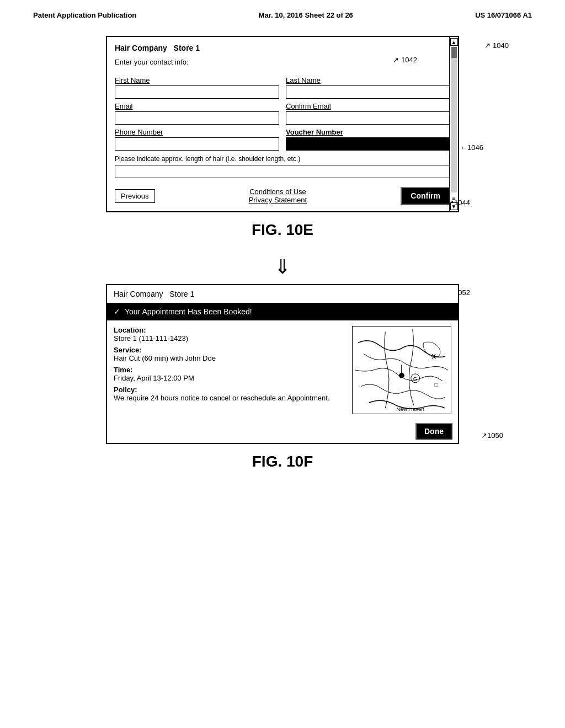 Image resolution: width=565 pixels, height=728 pixels. What do you see at coordinates (230, 374) in the screenshot?
I see `time-row: Time: Friday, April 13-12:00 PM` at bounding box center [230, 374].